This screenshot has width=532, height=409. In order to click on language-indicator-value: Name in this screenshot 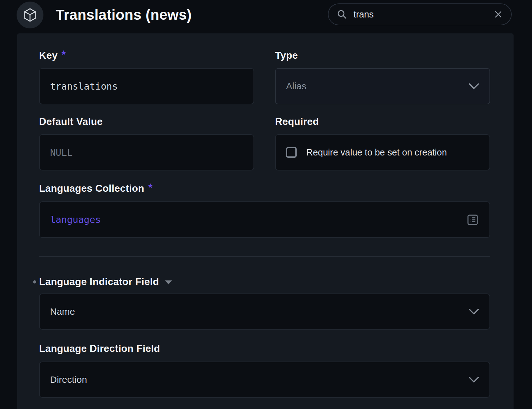, I will do `click(63, 312)`.